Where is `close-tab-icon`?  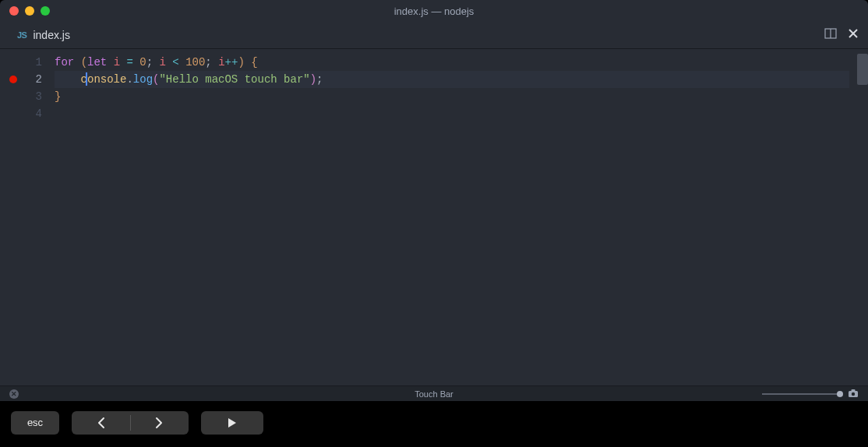
close-tab-icon is located at coordinates (853, 35).